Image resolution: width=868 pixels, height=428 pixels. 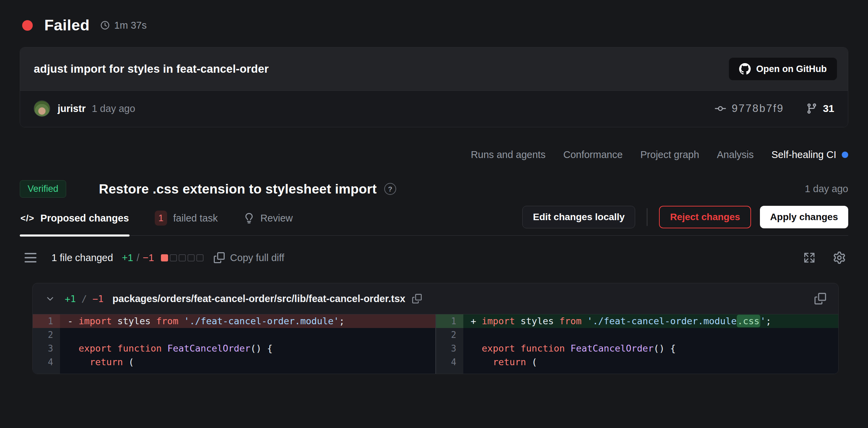 I want to click on clipboard-icon, so click(x=219, y=258).